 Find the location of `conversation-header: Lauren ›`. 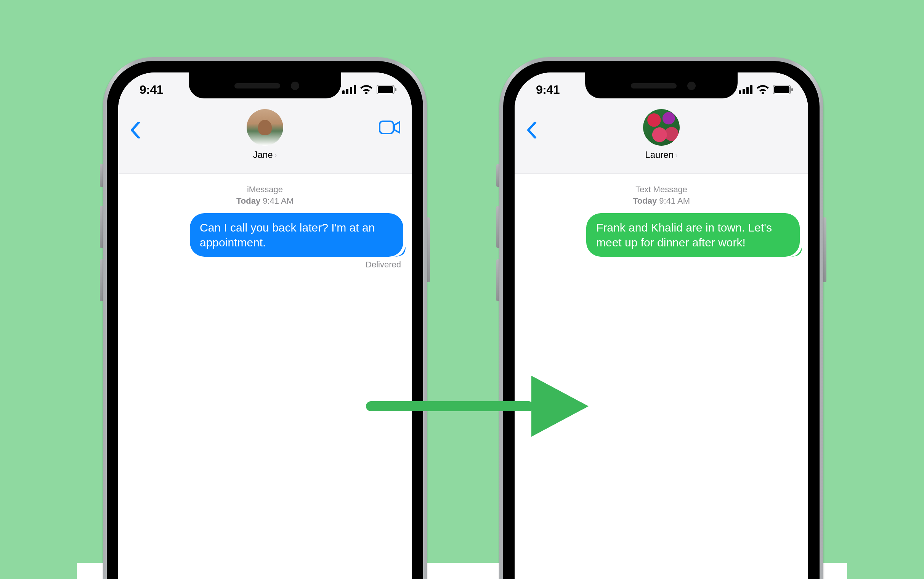

conversation-header: Lauren › is located at coordinates (661, 140).